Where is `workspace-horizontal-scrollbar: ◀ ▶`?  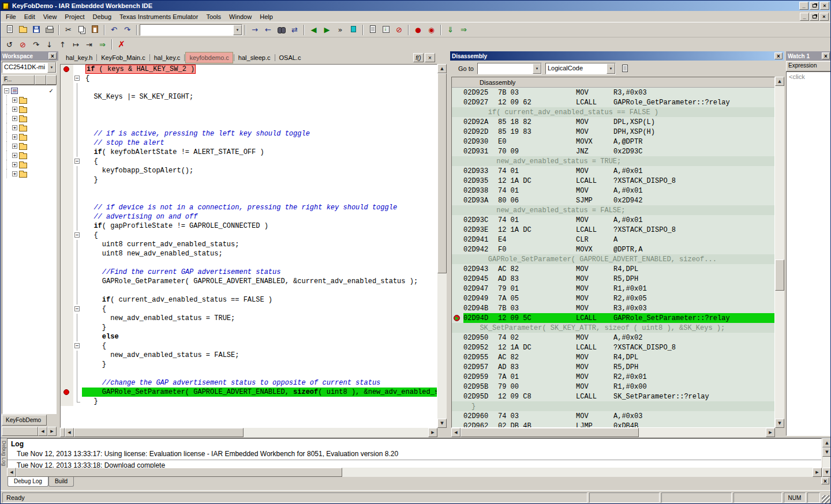 workspace-horizontal-scrollbar: ◀ ▶ is located at coordinates (29, 431).